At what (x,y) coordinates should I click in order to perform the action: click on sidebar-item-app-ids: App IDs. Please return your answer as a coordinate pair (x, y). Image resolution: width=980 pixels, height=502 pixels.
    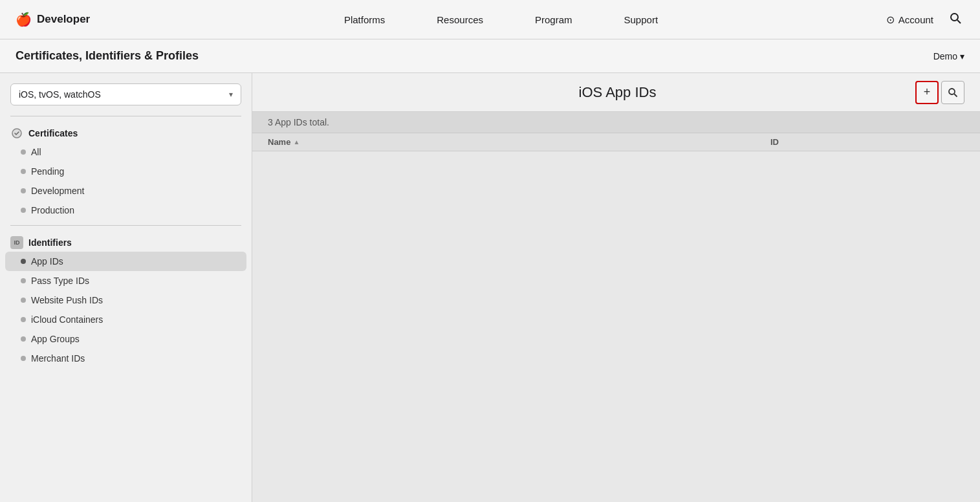
    Looking at the image, I should click on (125, 261).